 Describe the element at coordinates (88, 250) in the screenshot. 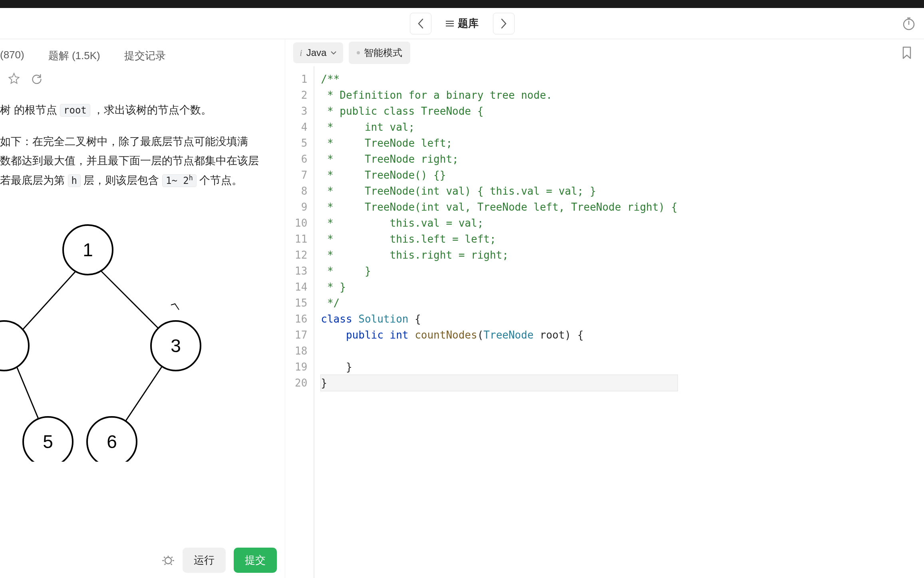

I see `svg-text: 1` at that location.